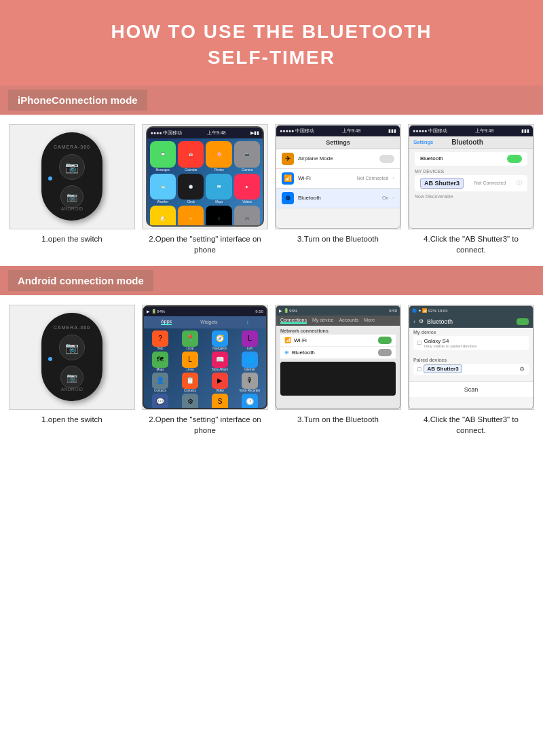 Image resolution: width=543 pixels, height=756 pixels. What do you see at coordinates (250, 361) in the screenshot?
I see `app-internet: 🌐 Internet` at bounding box center [250, 361].